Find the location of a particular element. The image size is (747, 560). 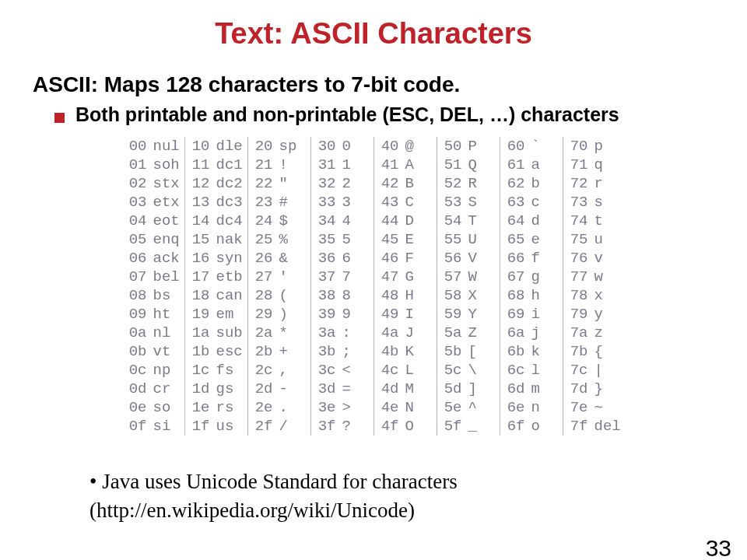

hex-cell: 4a is located at coordinates (388, 333).